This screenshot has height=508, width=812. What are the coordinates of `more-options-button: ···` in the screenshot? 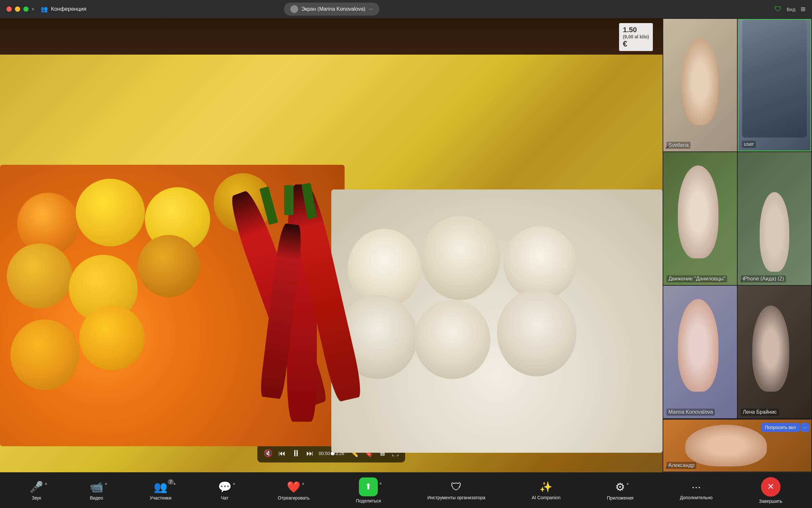 It's located at (805, 427).